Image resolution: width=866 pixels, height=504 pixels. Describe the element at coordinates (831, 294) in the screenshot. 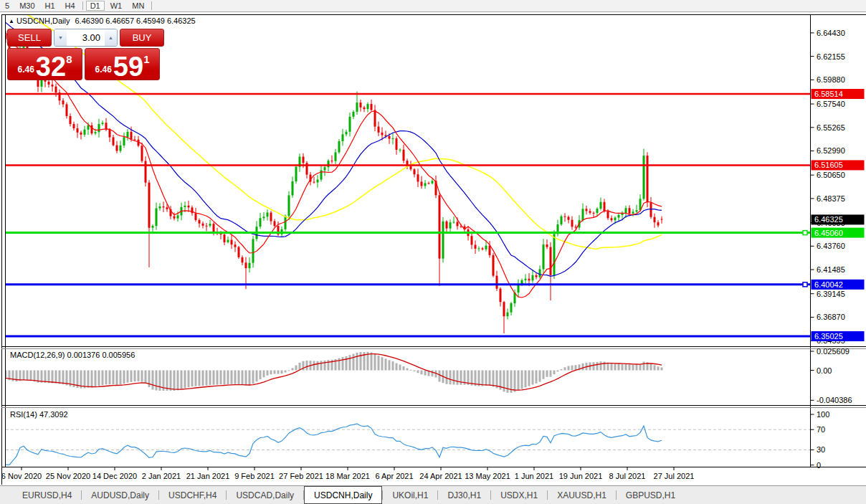

I see `svg-text: 6.39145` at that location.